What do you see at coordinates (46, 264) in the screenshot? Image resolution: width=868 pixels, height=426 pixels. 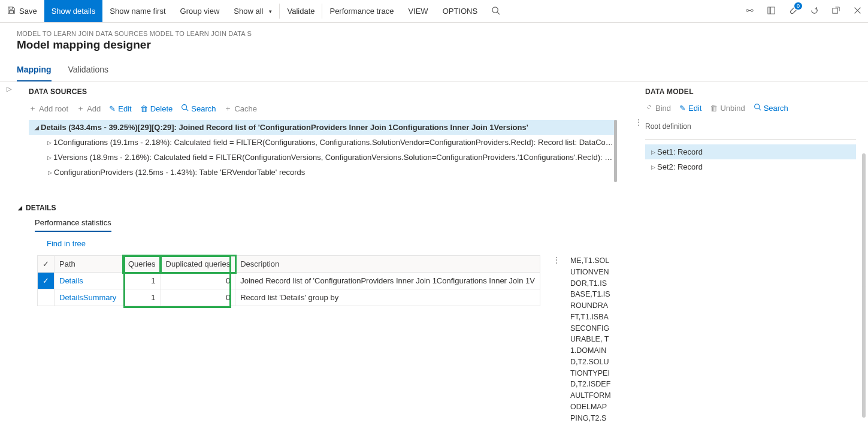 I see `col-check: ✓` at bounding box center [46, 264].